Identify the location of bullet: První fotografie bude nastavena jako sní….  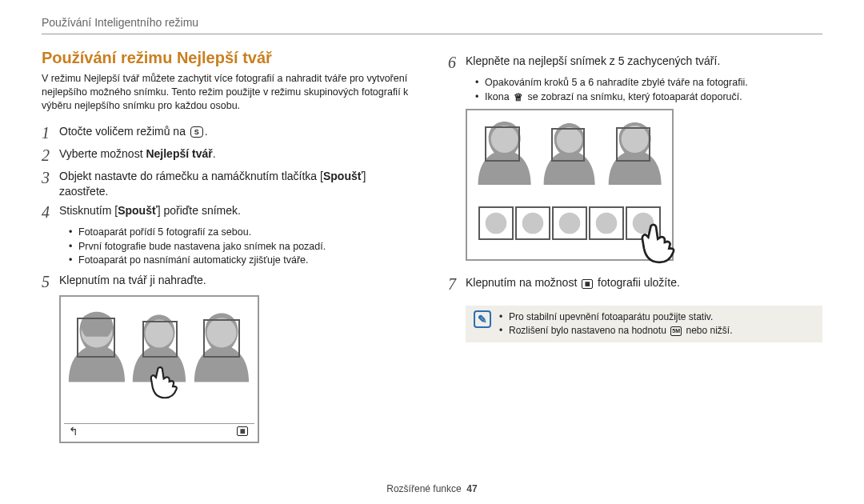
(242, 247).